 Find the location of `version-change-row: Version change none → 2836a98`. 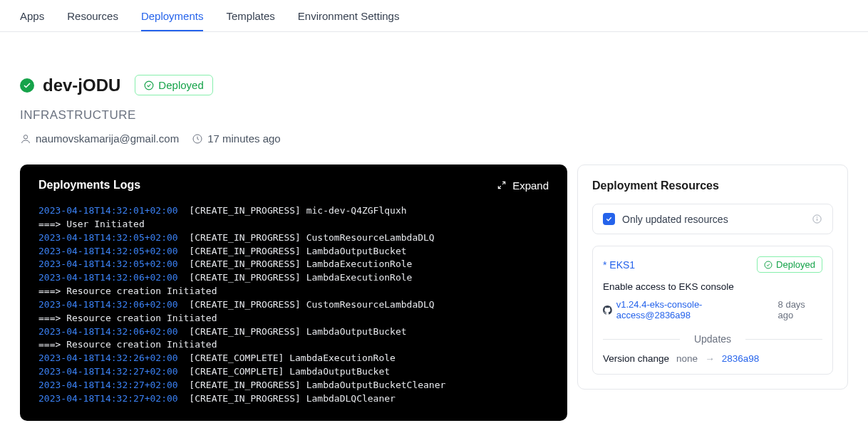

version-change-row: Version change none → 2836a98 is located at coordinates (713, 359).